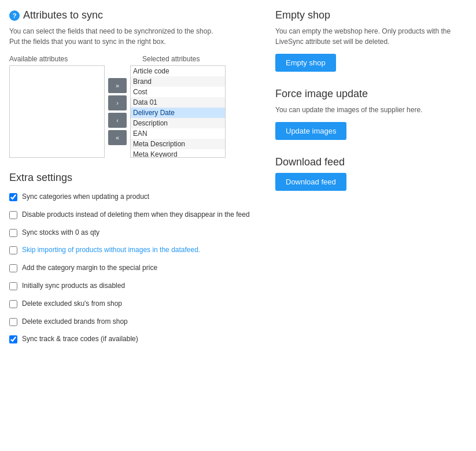 The width and height of the screenshot is (476, 451). What do you see at coordinates (178, 92) in the screenshot?
I see `list-item: Cost` at bounding box center [178, 92].